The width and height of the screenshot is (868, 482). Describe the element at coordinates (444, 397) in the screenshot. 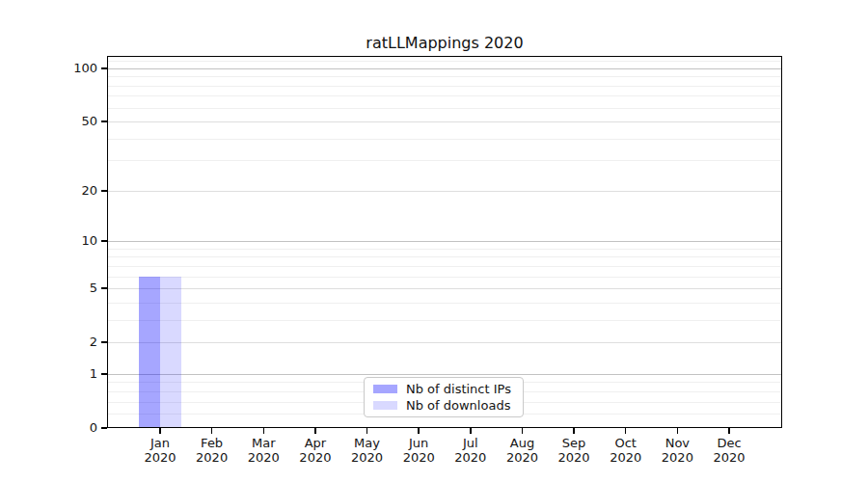

I see `legend: Nb of distinct IPs Nb of downloads` at that location.